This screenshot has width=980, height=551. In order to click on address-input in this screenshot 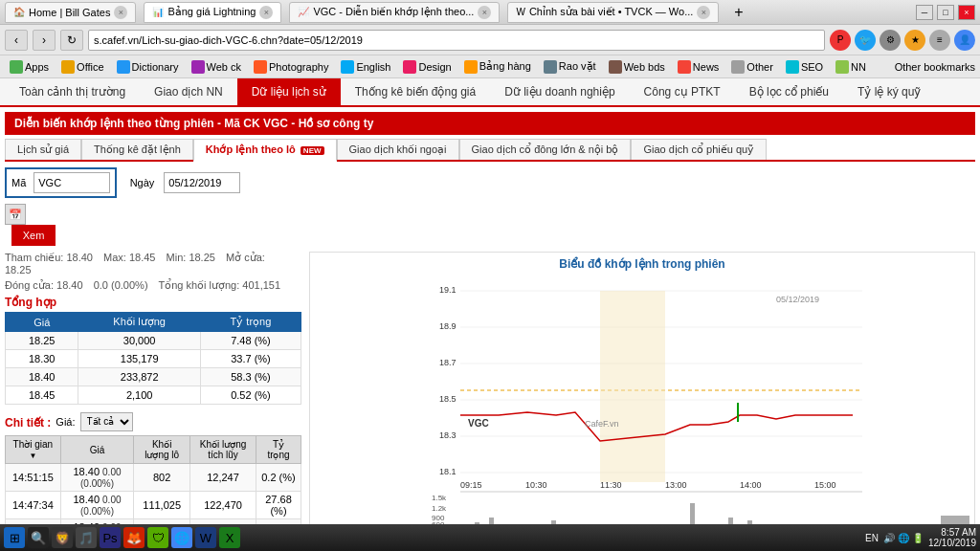, I will do `click(457, 40)`.